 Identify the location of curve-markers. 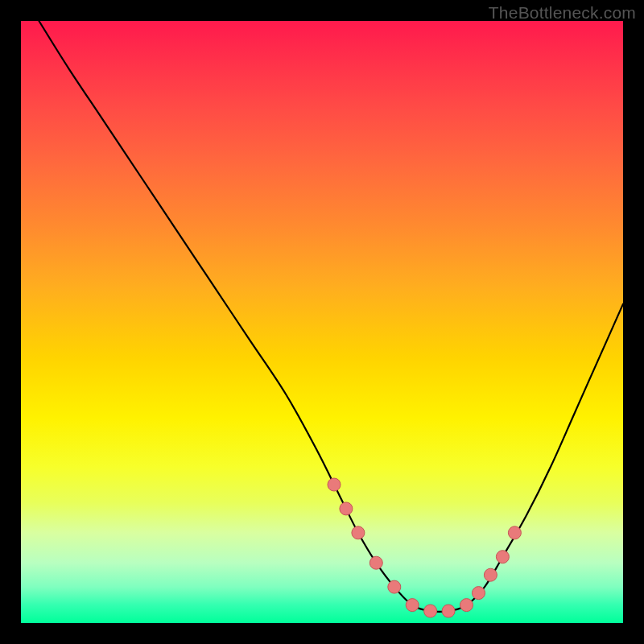
(424, 547).